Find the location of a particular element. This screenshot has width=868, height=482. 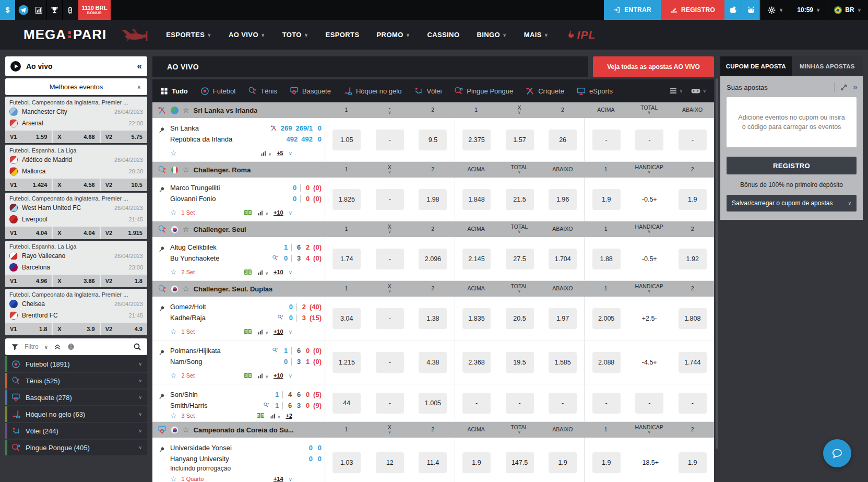

expand-icon is located at coordinates (843, 88).